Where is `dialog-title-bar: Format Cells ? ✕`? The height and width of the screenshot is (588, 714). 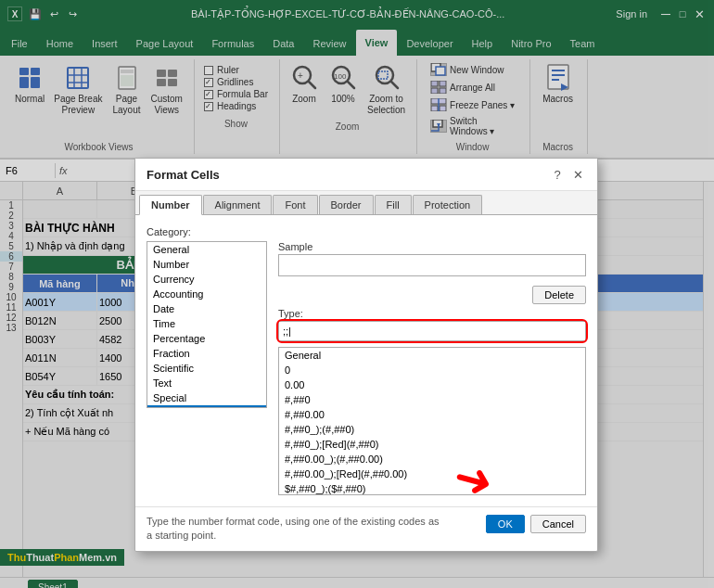 dialog-title-bar: Format Cells ? ✕ is located at coordinates (366, 174).